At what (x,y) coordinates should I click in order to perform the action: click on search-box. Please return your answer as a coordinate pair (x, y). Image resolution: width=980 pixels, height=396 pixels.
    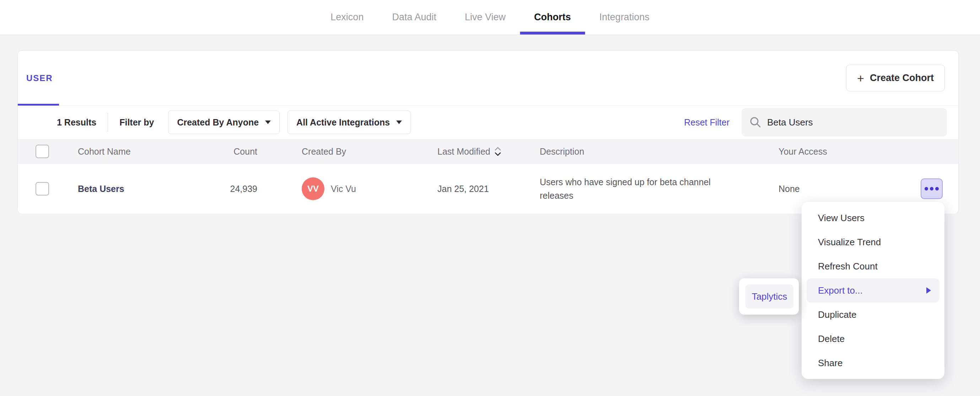
    Looking at the image, I should click on (844, 122).